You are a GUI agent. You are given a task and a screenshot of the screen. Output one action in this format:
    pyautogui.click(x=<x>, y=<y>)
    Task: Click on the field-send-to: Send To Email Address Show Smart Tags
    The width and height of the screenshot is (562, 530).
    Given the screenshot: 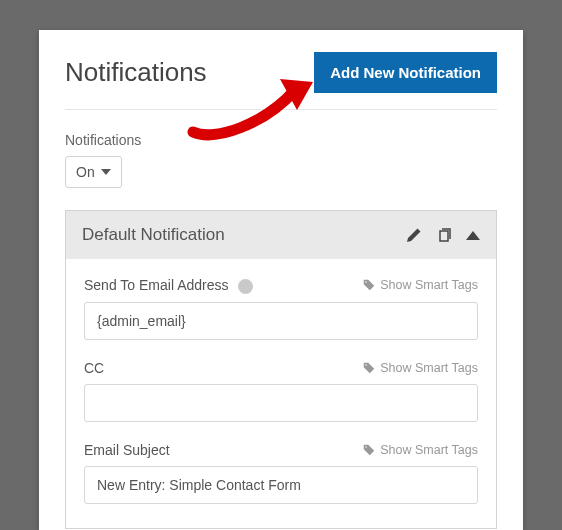 What is the action you would take?
    pyautogui.click(x=281, y=308)
    